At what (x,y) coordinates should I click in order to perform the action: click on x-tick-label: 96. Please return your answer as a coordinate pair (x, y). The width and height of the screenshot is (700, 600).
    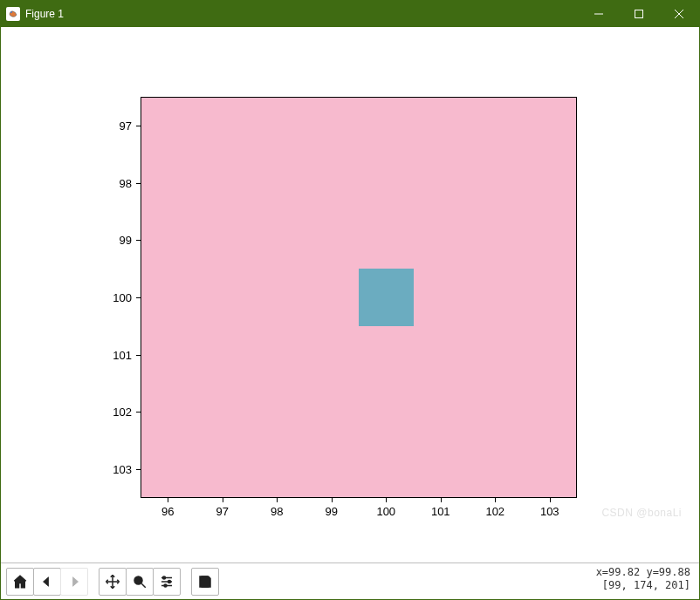
    Looking at the image, I should click on (168, 511).